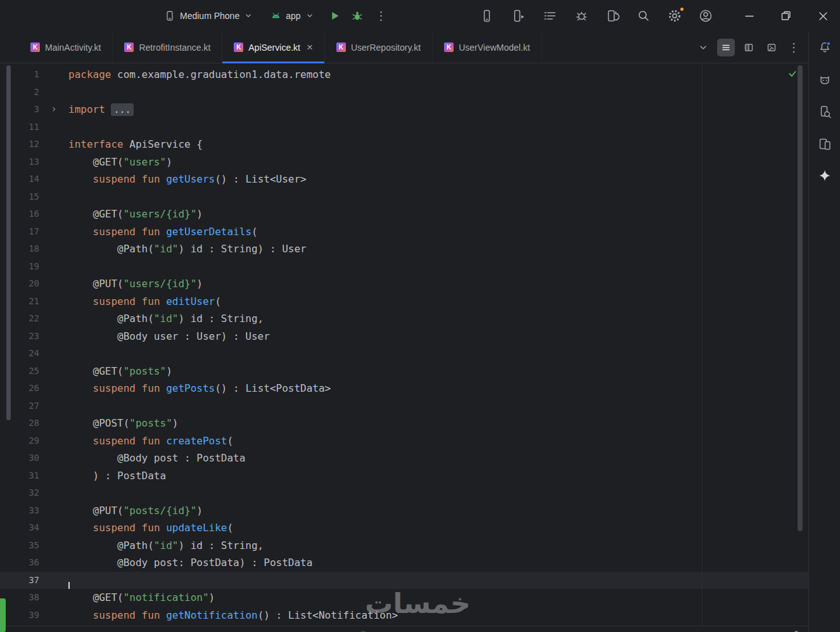 Image resolution: width=840 pixels, height=632 pixels. Describe the element at coordinates (404, 319) in the screenshot. I see `code-line-22: 22 @Path("id") id : String,` at that location.